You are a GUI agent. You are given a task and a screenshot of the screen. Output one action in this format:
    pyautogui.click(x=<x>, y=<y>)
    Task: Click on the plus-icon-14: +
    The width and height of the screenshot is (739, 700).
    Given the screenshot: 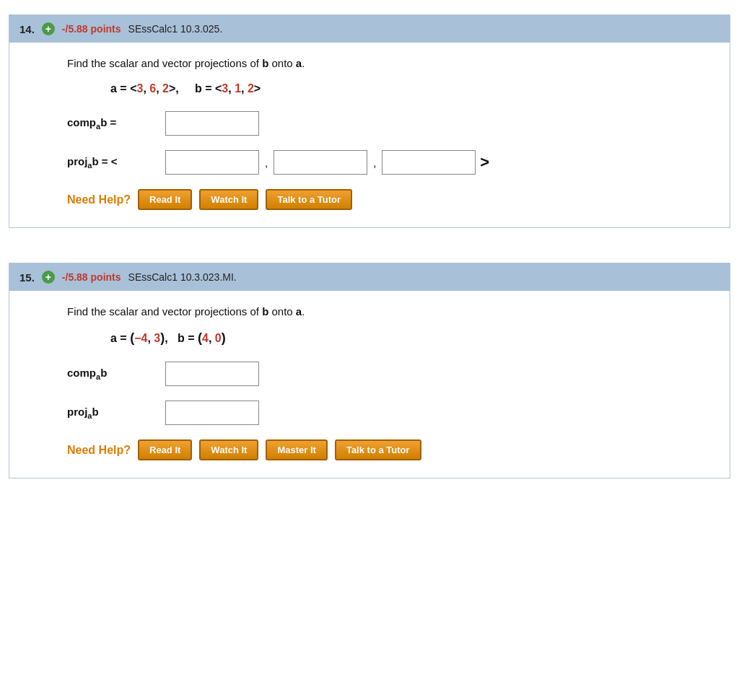 What is the action you would take?
    pyautogui.click(x=48, y=29)
    